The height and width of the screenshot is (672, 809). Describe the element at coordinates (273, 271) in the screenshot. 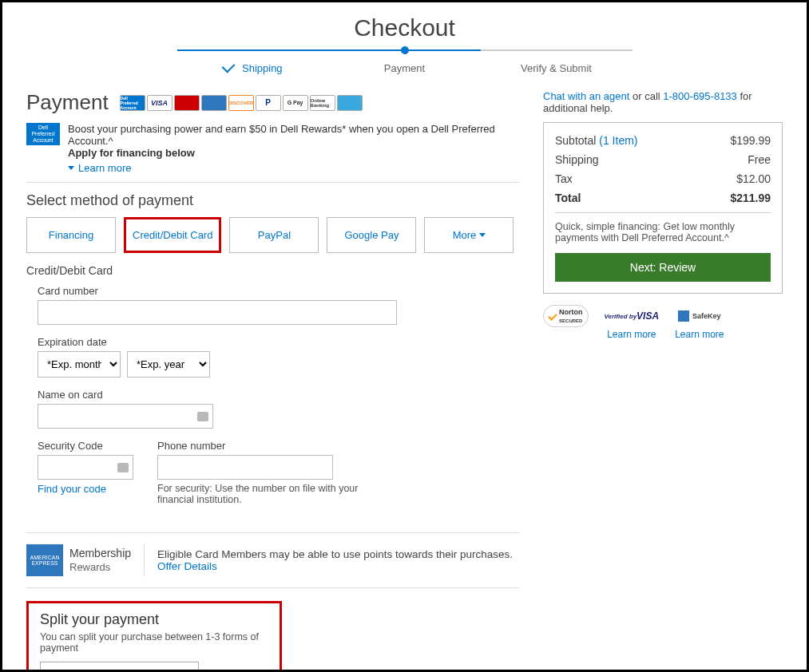

I see `card-section-title: Credit/Debit Card` at that location.